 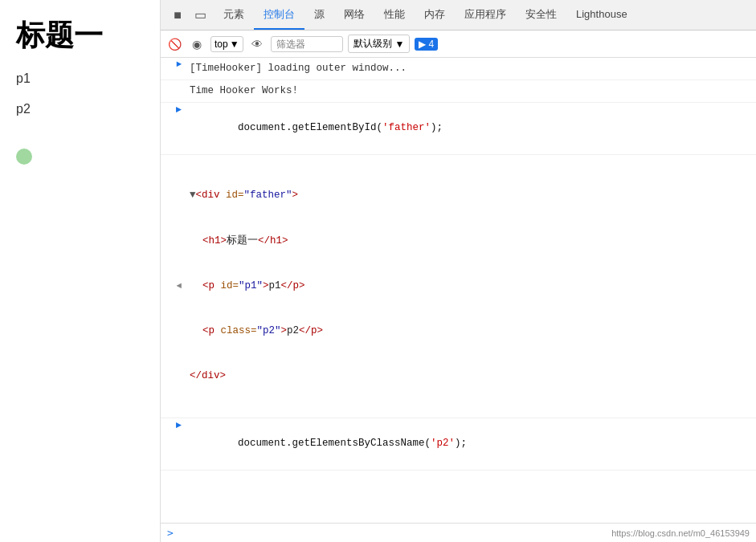 I want to click on tab-elements: 元素, so click(x=234, y=15).